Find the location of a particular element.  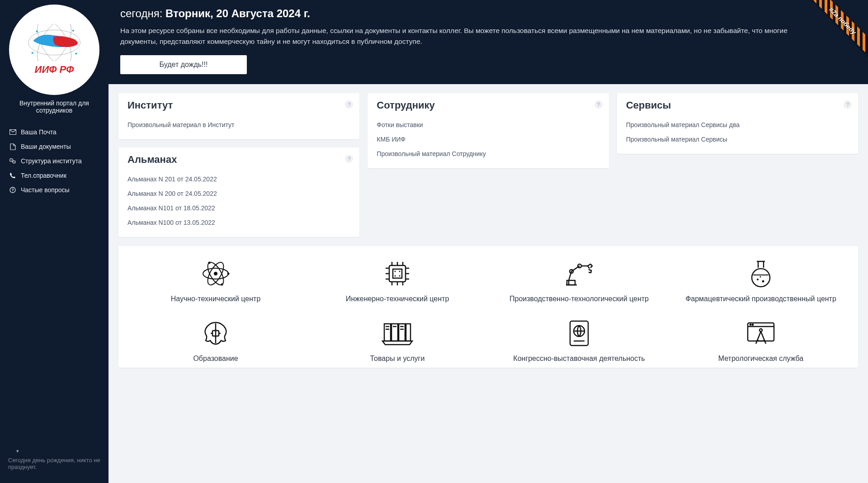

card-item: Произвольный материал Сотруднику is located at coordinates (488, 154).